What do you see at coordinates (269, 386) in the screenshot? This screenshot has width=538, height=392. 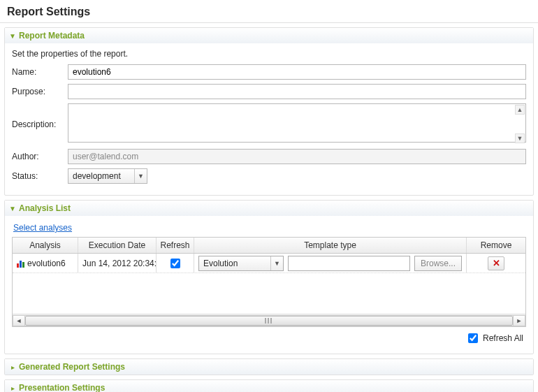 I see `section-presentation-settings: ▸ Presentation Settings` at bounding box center [269, 386].